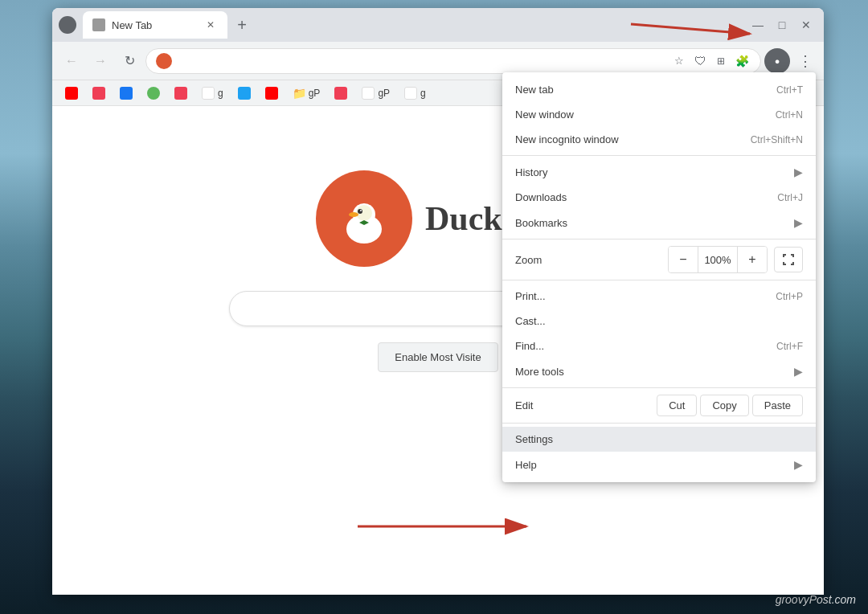 The height and width of the screenshot is (614, 868). What do you see at coordinates (659, 223) in the screenshot?
I see `menu-item-bookmarks: Bookmarks ▶` at bounding box center [659, 223].